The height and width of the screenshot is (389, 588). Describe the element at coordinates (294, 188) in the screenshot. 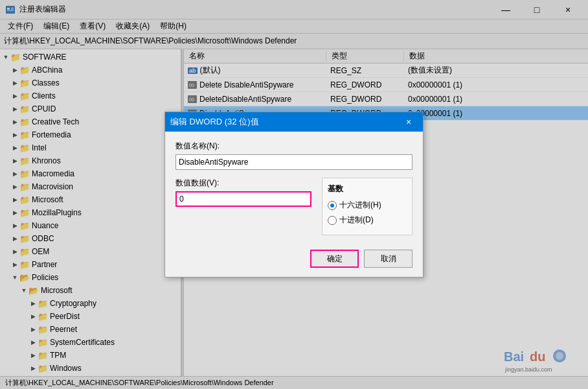

I see `dialog-body: 数值名称(N): 数值数据(V): 基数 十六进制(H) 十进制(D)` at that location.